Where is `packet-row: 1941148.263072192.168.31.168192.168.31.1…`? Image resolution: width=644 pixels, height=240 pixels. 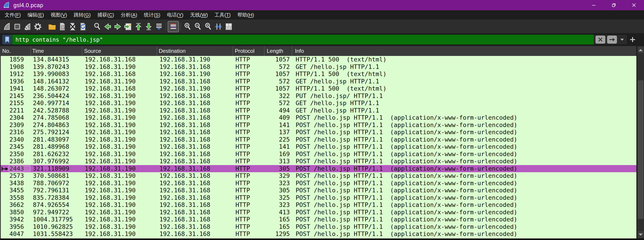 packet-row: 1941148.263072192.168.31.168192.168.31.1… is located at coordinates (318, 89).